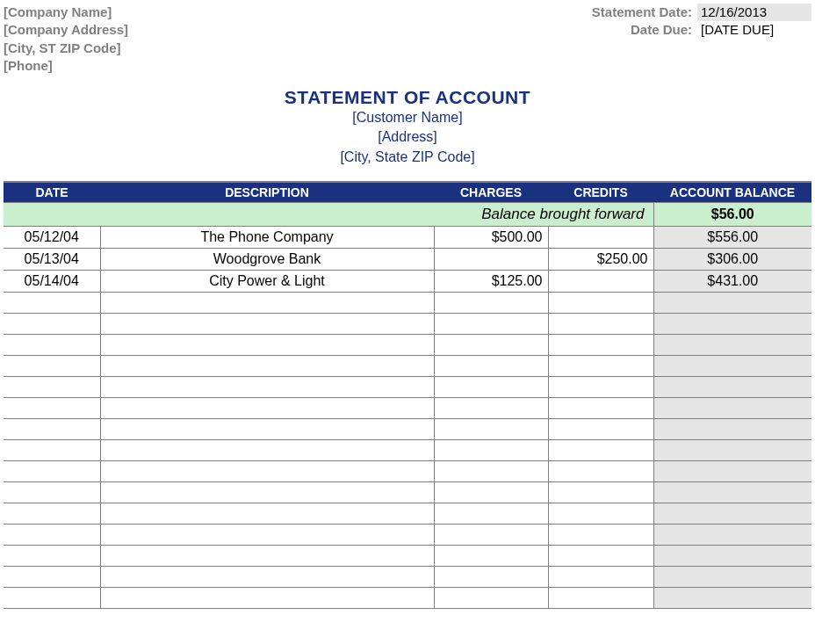  Describe the element at coordinates (732, 214) in the screenshot. I see `balance-forward-amount: $56.00` at that location.